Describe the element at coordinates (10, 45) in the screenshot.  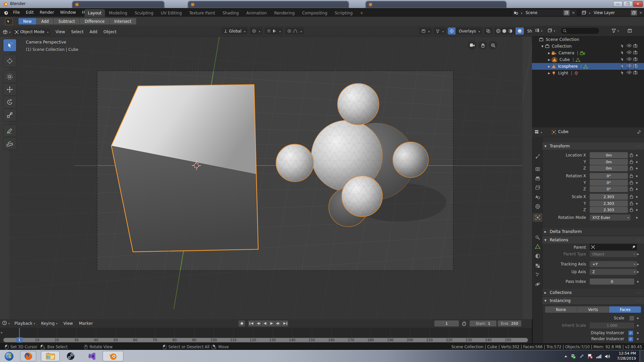
I see `select-box-tool-button` at that location.